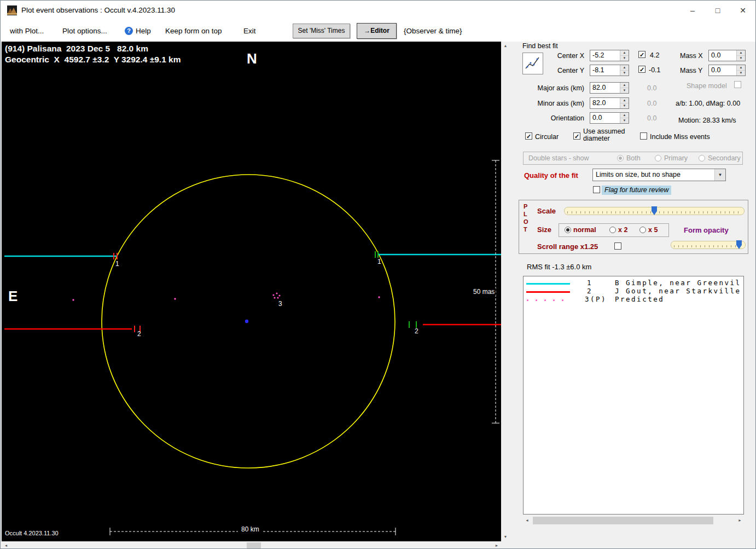  I want to click on orientation-input: 0.0 ▲▼, so click(609, 118).